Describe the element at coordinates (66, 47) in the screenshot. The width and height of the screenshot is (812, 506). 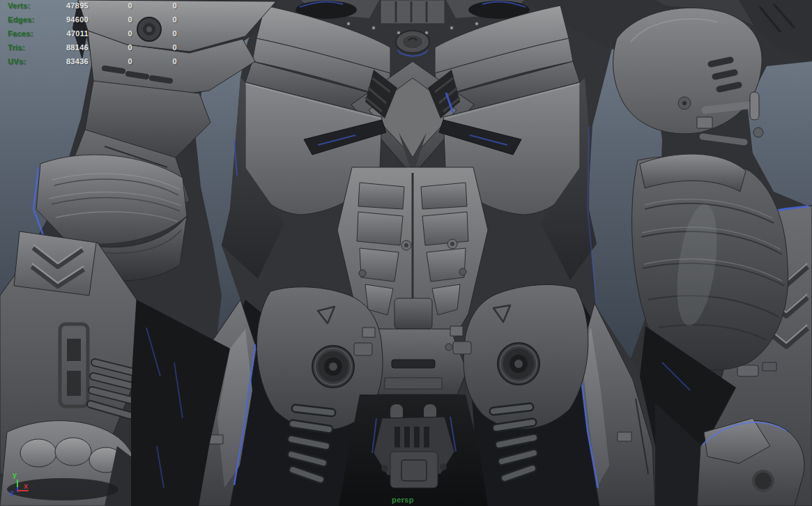
I see `hud-value: 88146` at that location.